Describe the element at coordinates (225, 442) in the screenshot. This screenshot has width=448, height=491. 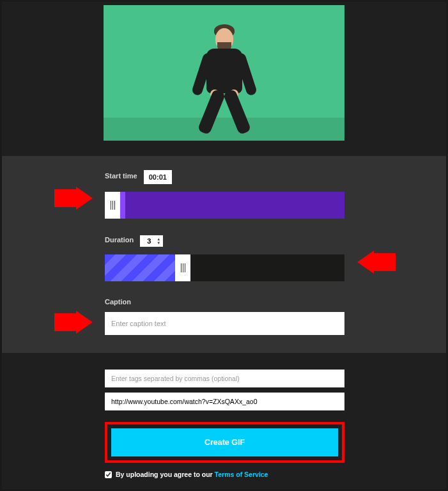
I see `create-gif-button: Create GIF` at that location.